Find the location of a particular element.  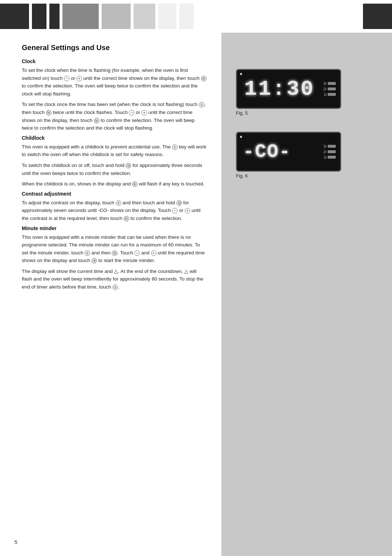

figure-6-container: -CO- 3r 2r 1t Fig. is located at coordinates (292, 160).